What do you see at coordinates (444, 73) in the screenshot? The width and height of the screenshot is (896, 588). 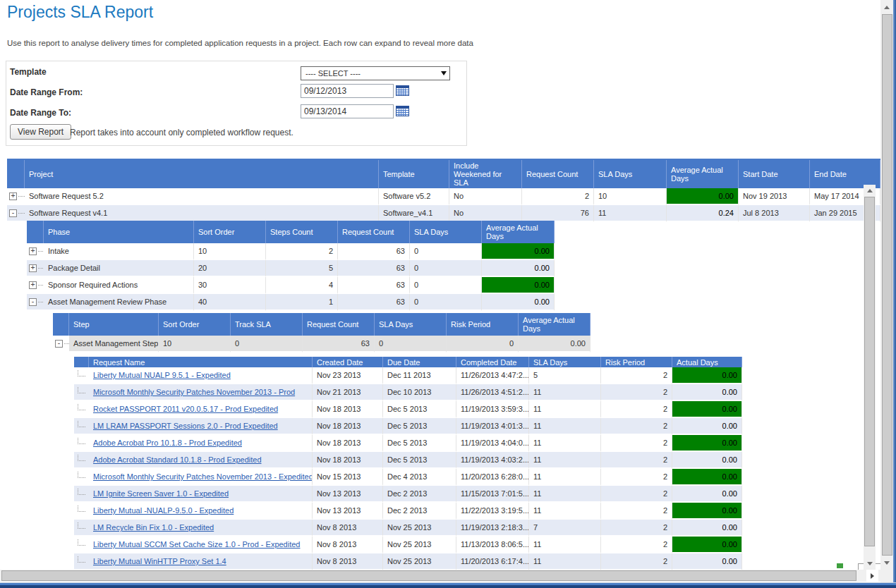 I see `chevron-down-icon` at bounding box center [444, 73].